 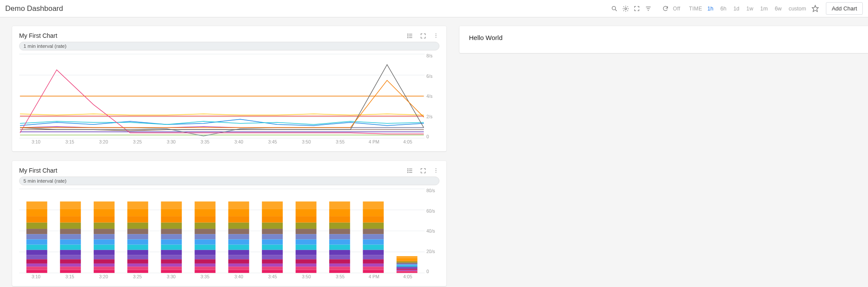 What do you see at coordinates (229, 144) in the screenshot?
I see `line-chart-xaxis: 3:103:153:203:253:303:353:403:453:503:55…` at bounding box center [229, 144].